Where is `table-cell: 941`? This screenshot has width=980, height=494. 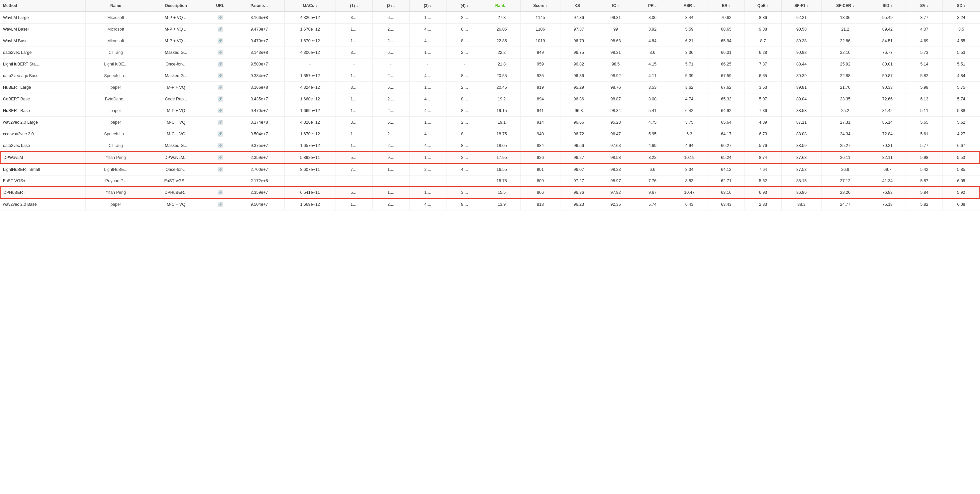 table-cell: 941 is located at coordinates (540, 111).